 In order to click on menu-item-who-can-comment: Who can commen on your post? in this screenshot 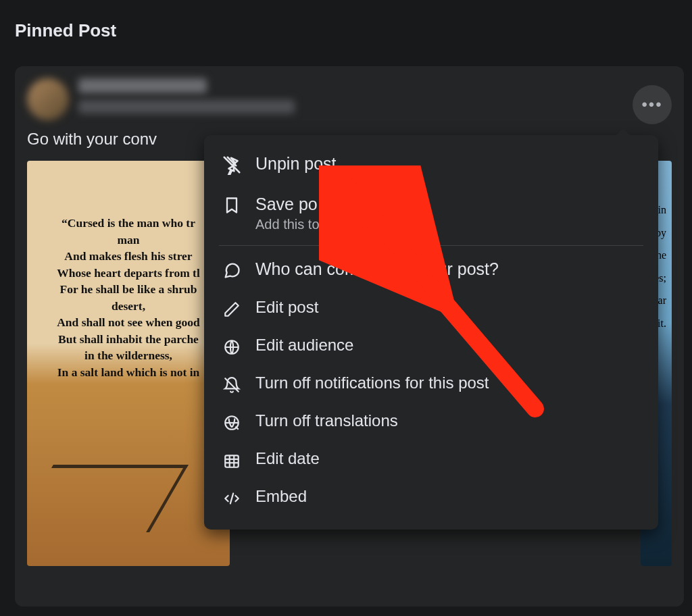, I will do `click(431, 270)`.